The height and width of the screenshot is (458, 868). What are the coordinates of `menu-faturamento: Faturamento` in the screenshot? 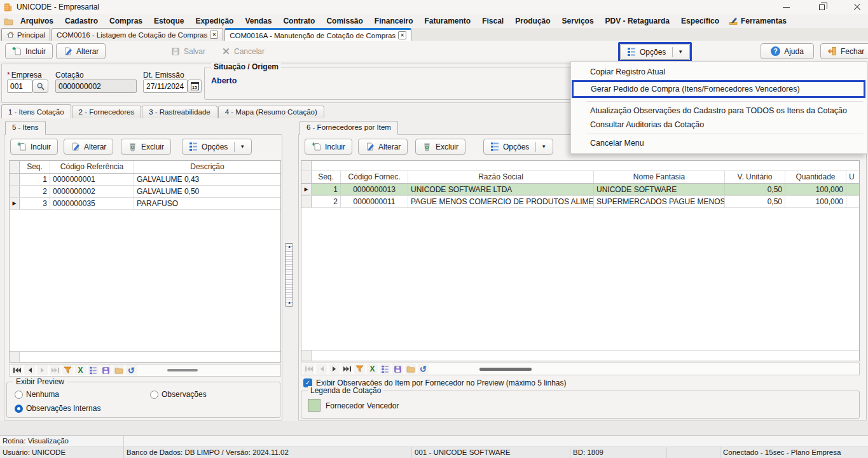 It's located at (448, 21).